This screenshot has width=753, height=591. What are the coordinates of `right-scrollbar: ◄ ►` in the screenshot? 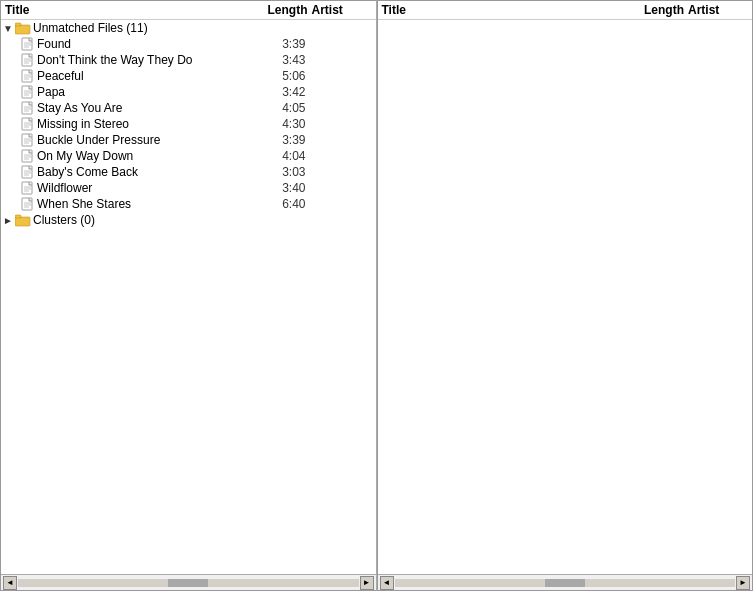 It's located at (566, 582).